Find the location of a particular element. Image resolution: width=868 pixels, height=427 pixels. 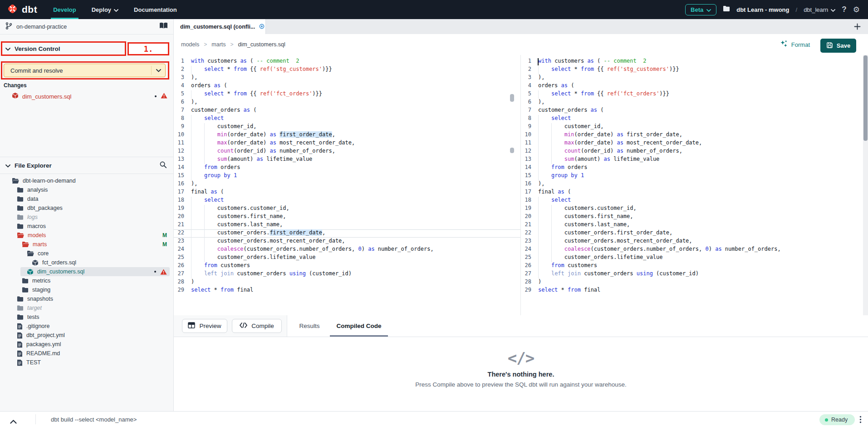

help-icon: ? is located at coordinates (844, 10).